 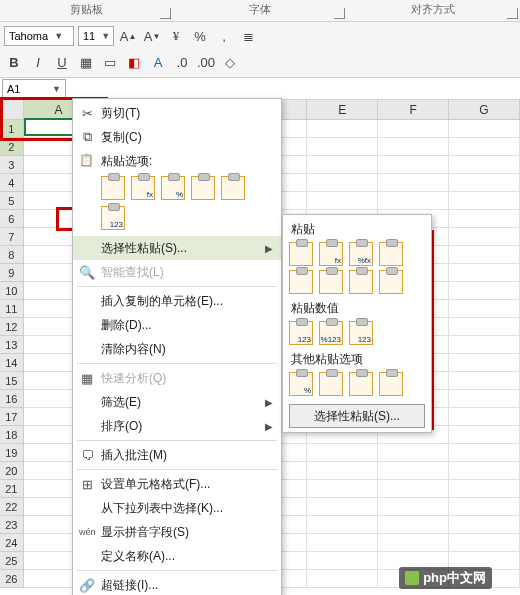 I want to click on row-header: 7, so click(x=12, y=237).